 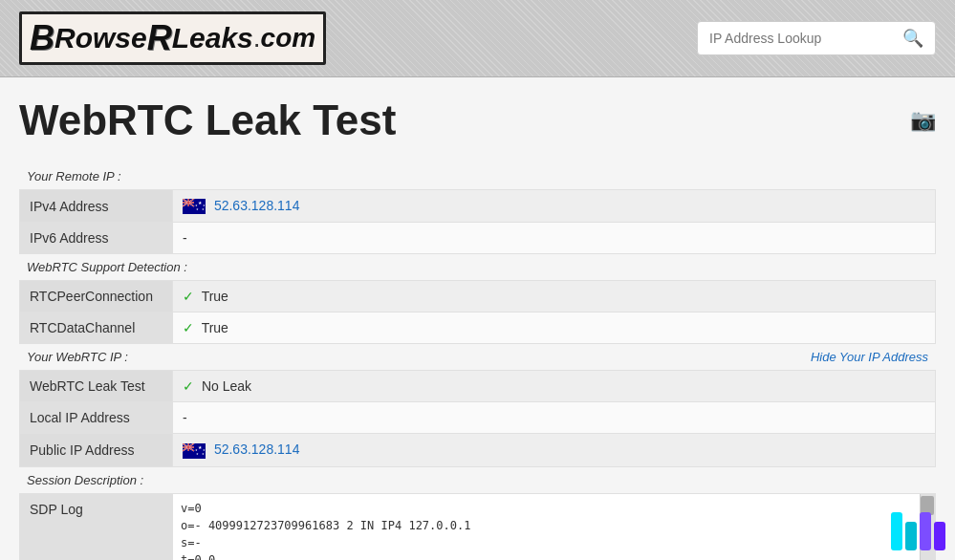 I want to click on webrtc-support-section-header: WebRTC Support Detection :, so click(x=478, y=268).